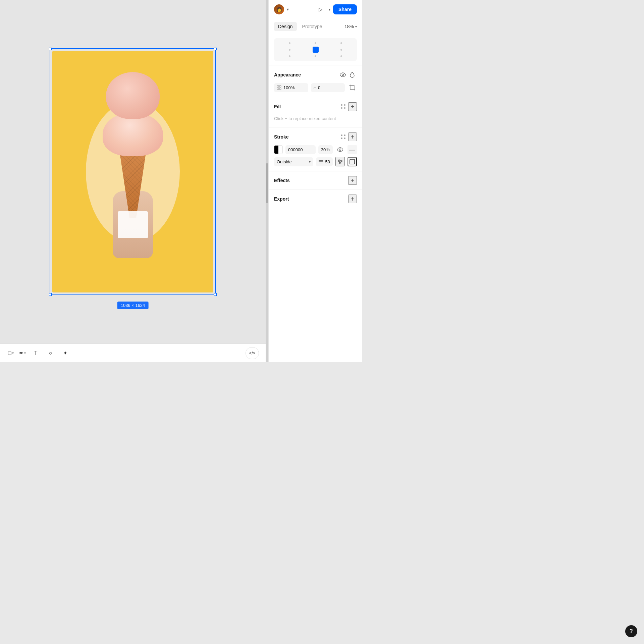  What do you see at coordinates (353, 107) in the screenshot?
I see `fill-add-btn: +` at bounding box center [353, 107].